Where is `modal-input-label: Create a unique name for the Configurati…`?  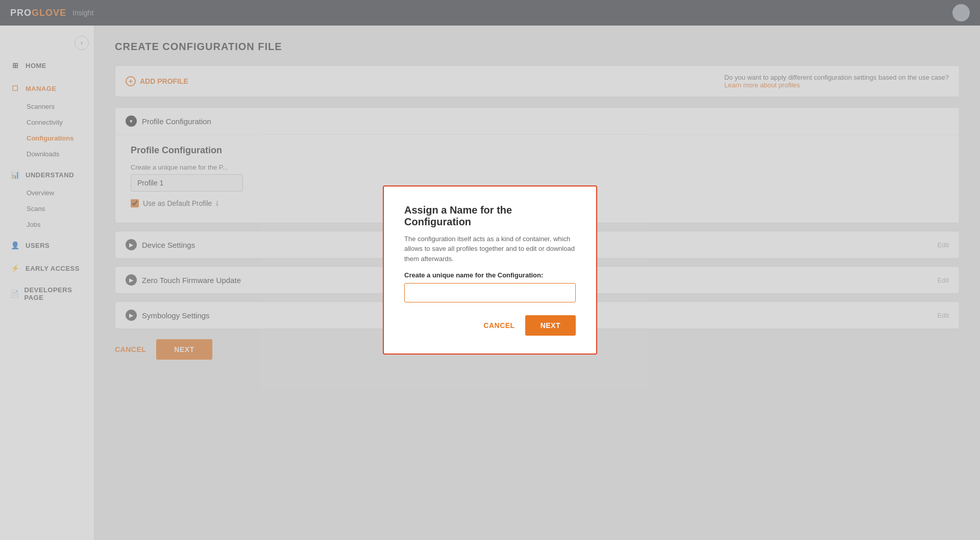
modal-input-label: Create a unique name for the Configurati… is located at coordinates (490, 275).